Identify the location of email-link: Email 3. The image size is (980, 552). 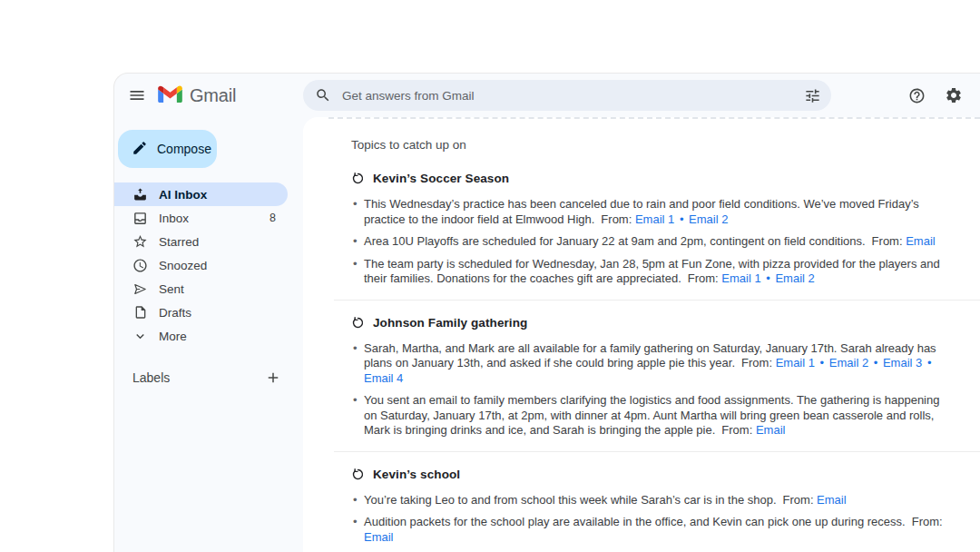
(902, 363).